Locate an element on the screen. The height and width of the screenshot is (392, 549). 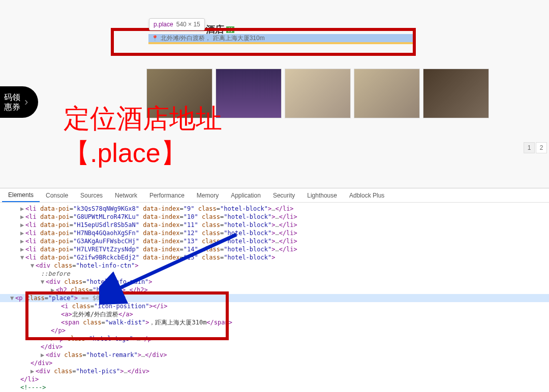
devtools-tabs: Elements Console Sources Network Perform… is located at coordinates (274, 195).